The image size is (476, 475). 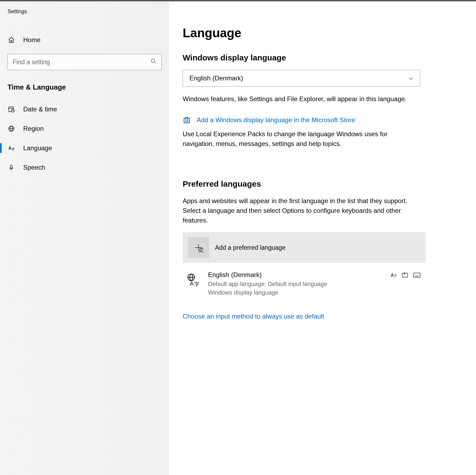 What do you see at coordinates (304, 248) in the screenshot?
I see `add-preferred-language-button: Add a preferred language` at bounding box center [304, 248].